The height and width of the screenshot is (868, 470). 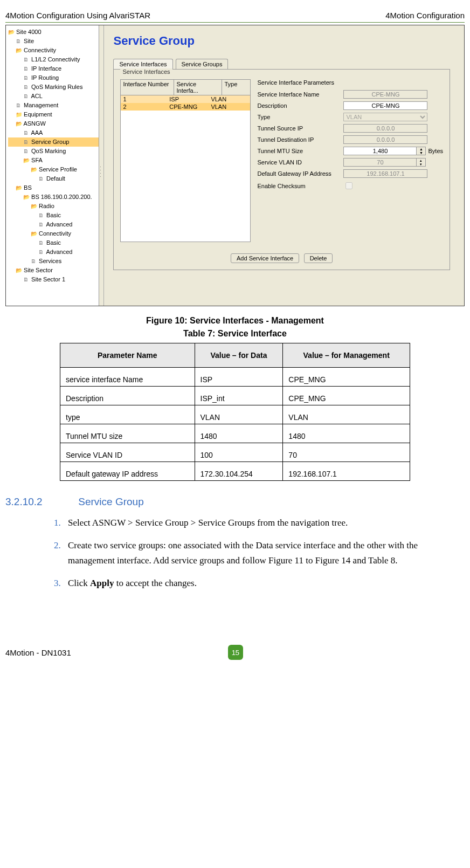 I want to click on header-left: 4Motion Configuration Using AlvariSTAR, so click(x=78, y=15).